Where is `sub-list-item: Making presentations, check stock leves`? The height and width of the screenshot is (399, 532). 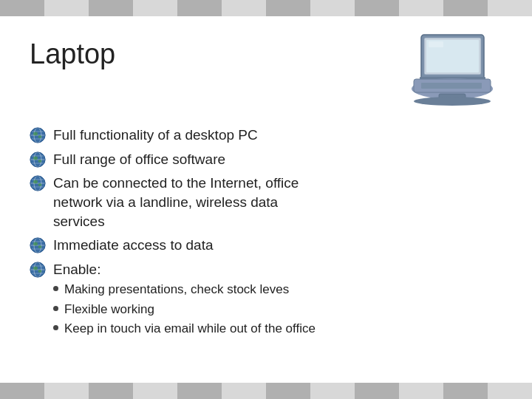
sub-list-item: Making presentations, check stock leves is located at coordinates (185, 290).